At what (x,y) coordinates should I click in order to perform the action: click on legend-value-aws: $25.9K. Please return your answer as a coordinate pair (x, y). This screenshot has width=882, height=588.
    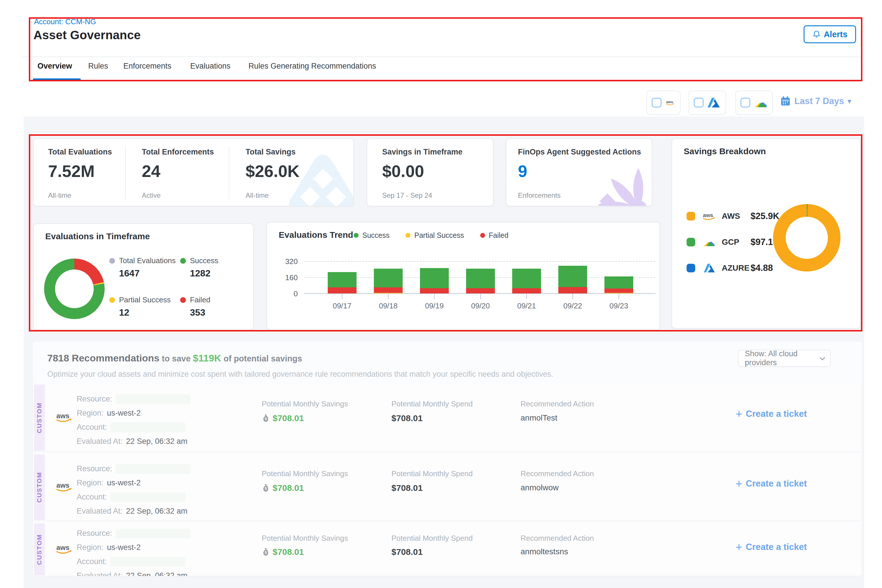
    Looking at the image, I should click on (765, 216).